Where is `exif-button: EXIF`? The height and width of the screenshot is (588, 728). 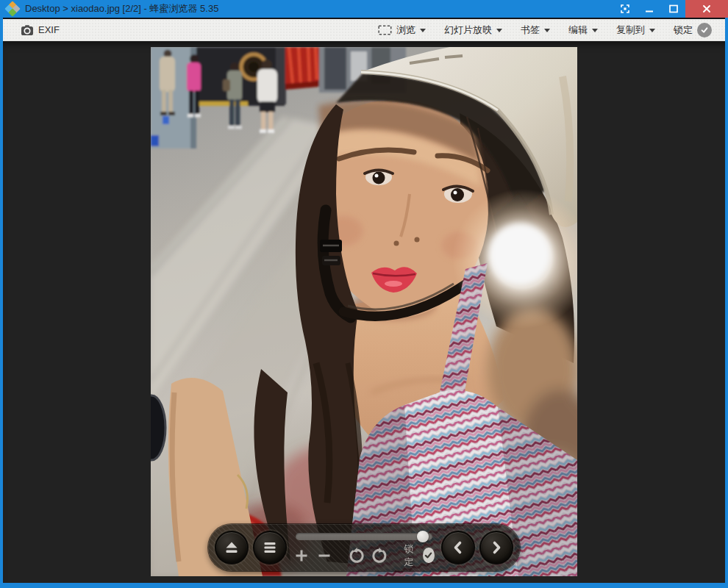
exif-button: EXIF is located at coordinates (40, 30).